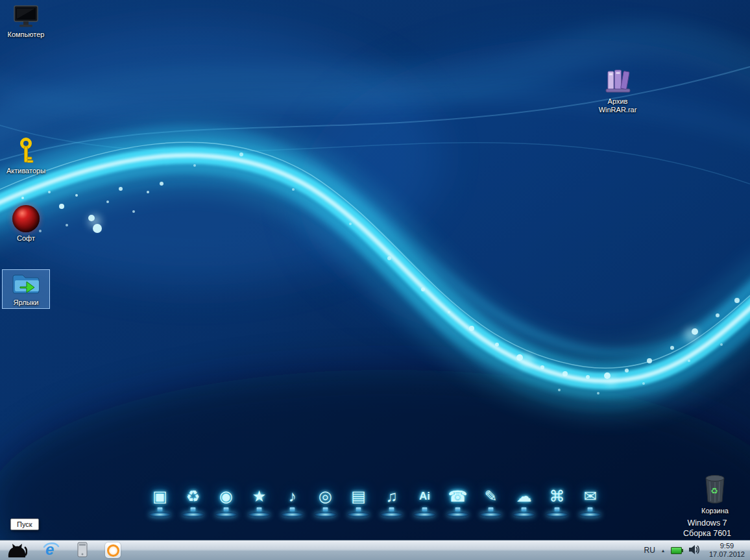  I want to click on documents-icon: ▤, so click(359, 496).